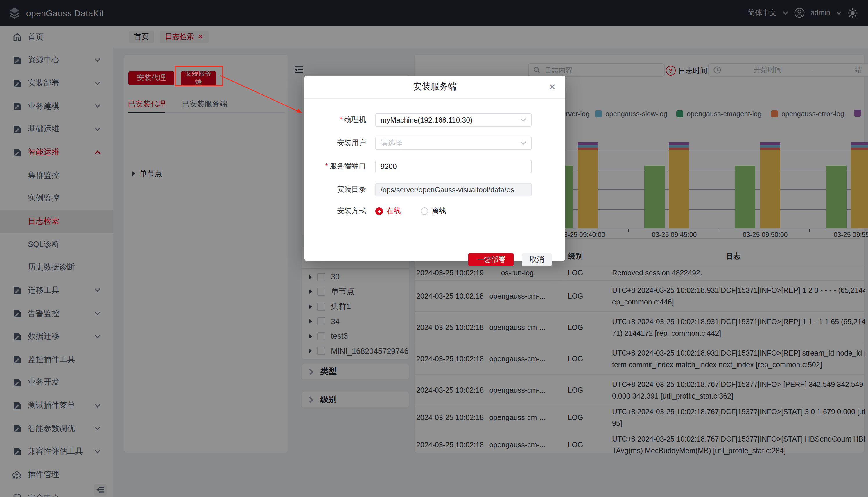 The height and width of the screenshot is (497, 868). I want to click on field-install-dir: 安装目录 /ops/server/openGauss-visualtool/da…, so click(435, 190).